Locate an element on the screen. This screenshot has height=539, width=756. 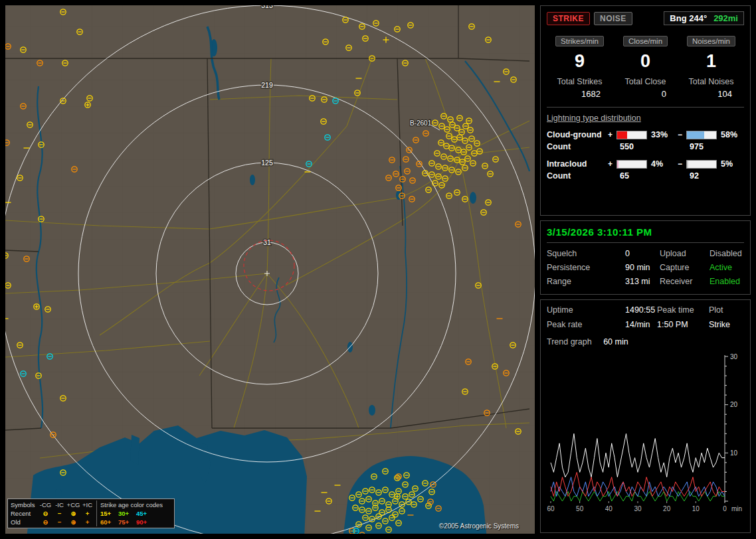
range-value: 313 mi is located at coordinates (642, 281).